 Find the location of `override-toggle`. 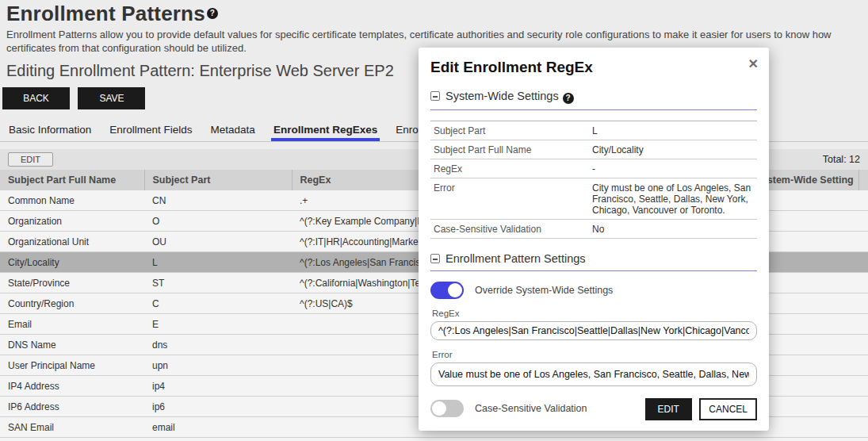

override-toggle is located at coordinates (447, 290).